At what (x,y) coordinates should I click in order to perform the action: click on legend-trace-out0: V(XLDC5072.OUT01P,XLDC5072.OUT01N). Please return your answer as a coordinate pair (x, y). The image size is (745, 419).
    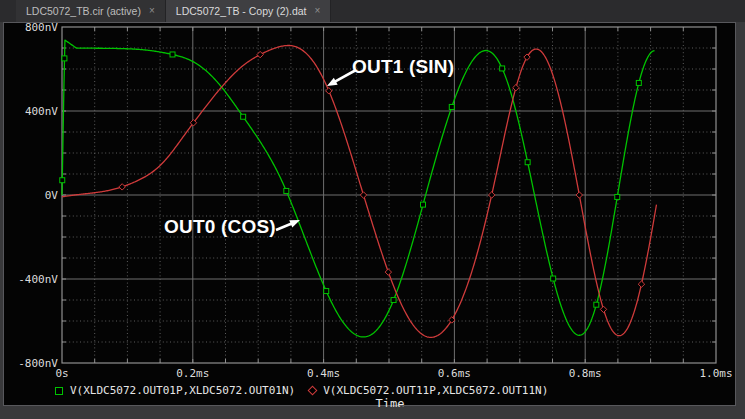
    Looking at the image, I should click on (175, 390).